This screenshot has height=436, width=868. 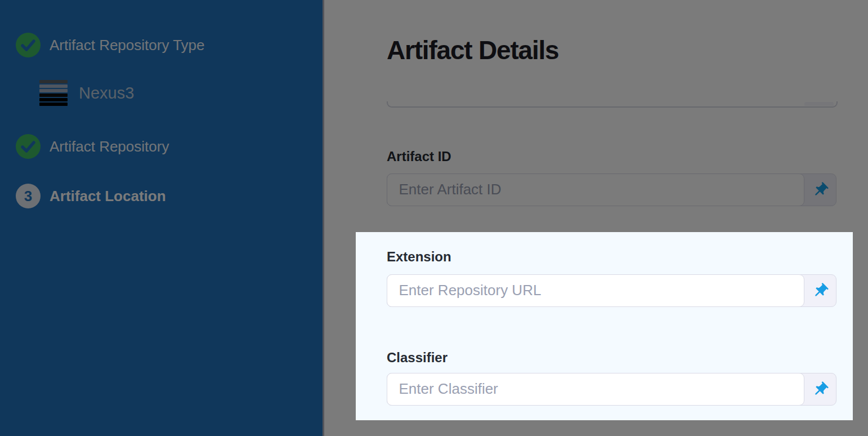 What do you see at coordinates (92, 146) in the screenshot?
I see `sidebar-step-artifact-repository: Artifact Repository` at bounding box center [92, 146].